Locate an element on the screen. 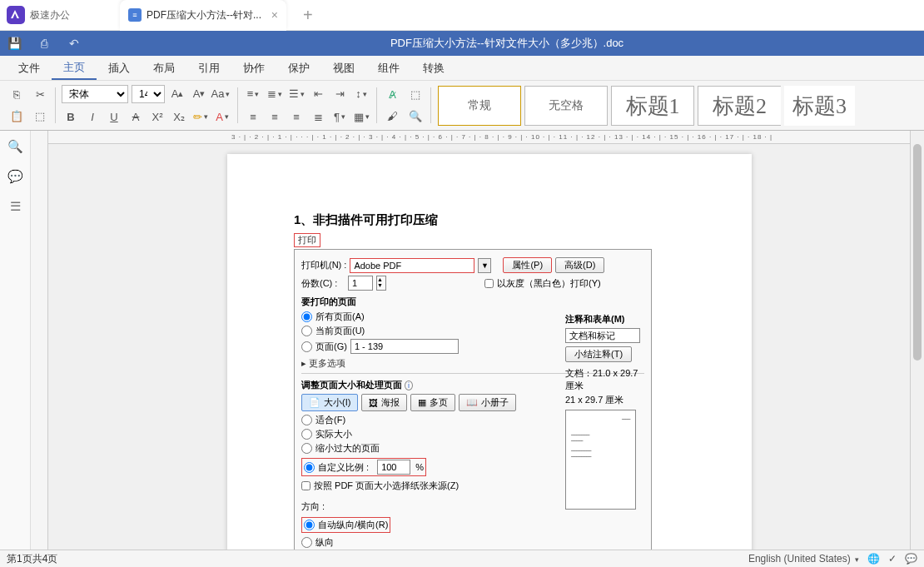 This screenshot has width=924, height=567. line-spacing-icon: ↕▾ is located at coordinates (361, 94).